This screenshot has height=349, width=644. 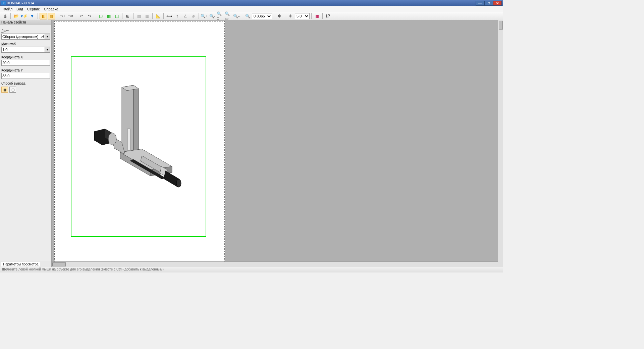 I want to click on green-all-icon: ▦, so click(x=109, y=16).